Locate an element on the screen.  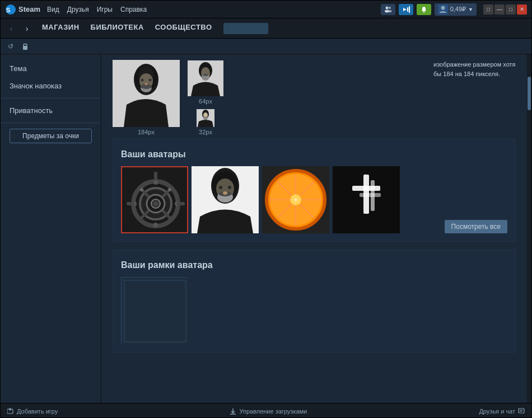
avatar-small-label: 32px is located at coordinates (206, 132).